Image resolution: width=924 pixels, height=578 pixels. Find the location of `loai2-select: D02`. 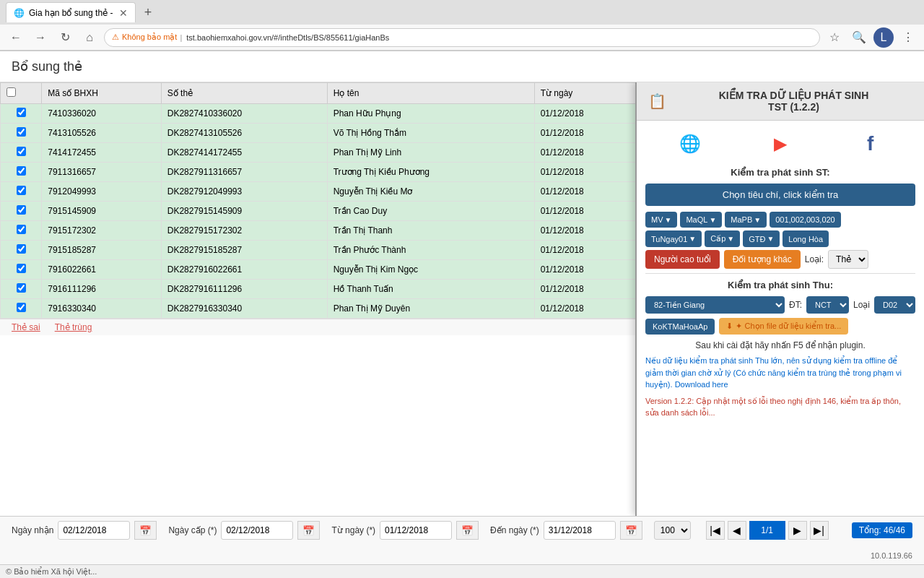

loai2-select: D02 is located at coordinates (895, 305).